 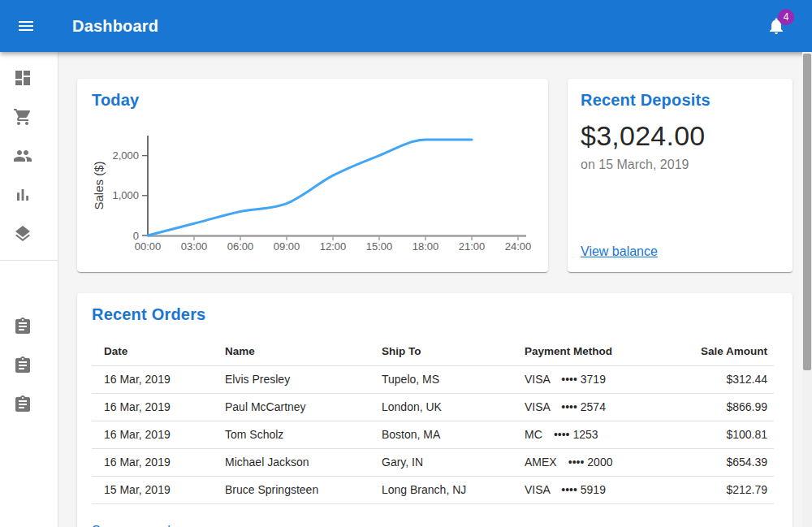 I want to click on sidebar-item-people, so click(x=29, y=156).